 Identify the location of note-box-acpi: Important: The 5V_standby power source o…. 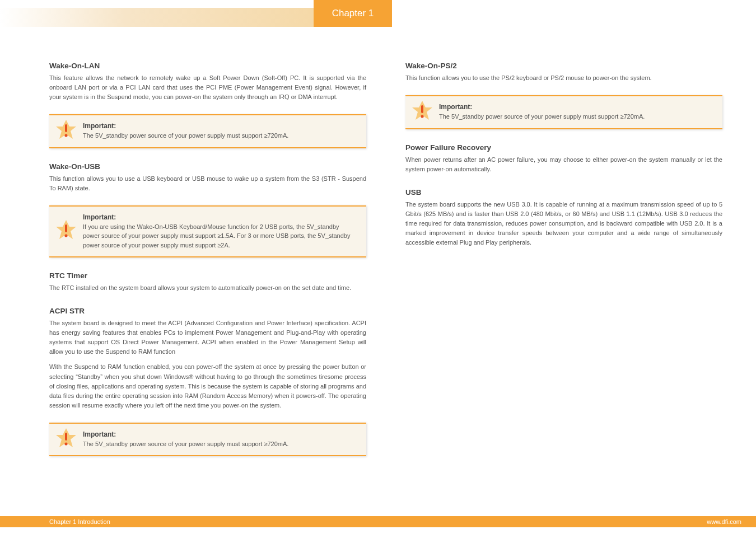
(208, 440).